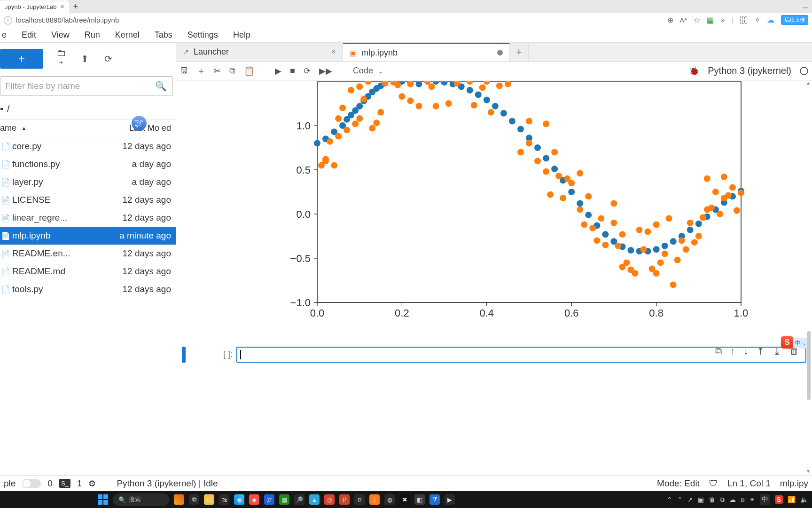 The width and height of the screenshot is (812, 508). Describe the element at coordinates (808, 84) in the screenshot. I see `scroll-up-arrow-icon: ▲` at that location.